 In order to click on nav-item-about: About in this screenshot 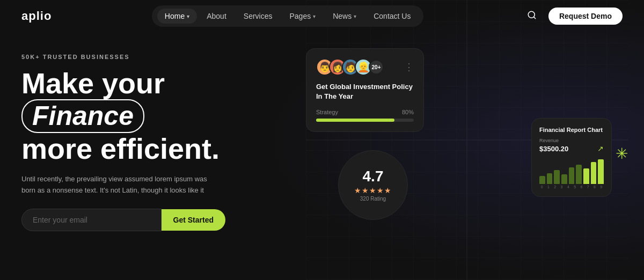, I will do `click(217, 16)`.